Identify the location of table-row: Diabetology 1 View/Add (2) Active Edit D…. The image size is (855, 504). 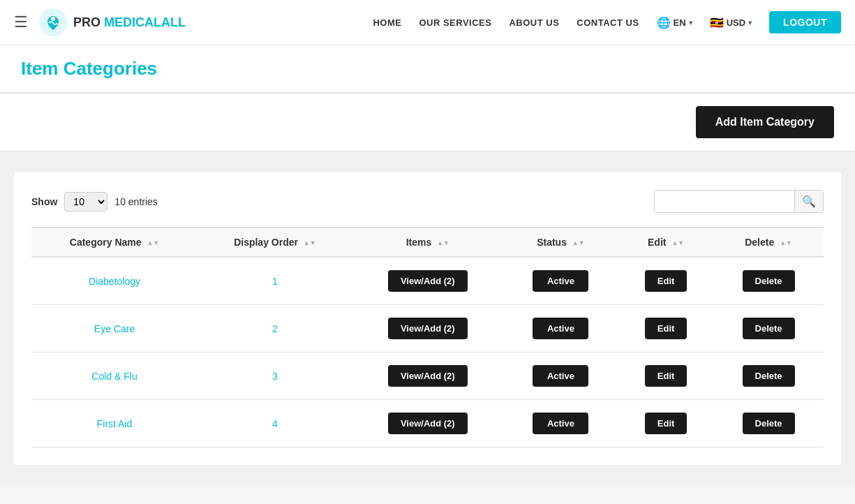
(427, 281).